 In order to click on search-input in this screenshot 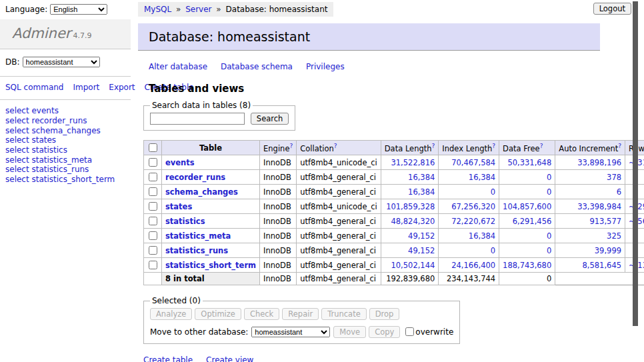, I will do `click(197, 119)`.